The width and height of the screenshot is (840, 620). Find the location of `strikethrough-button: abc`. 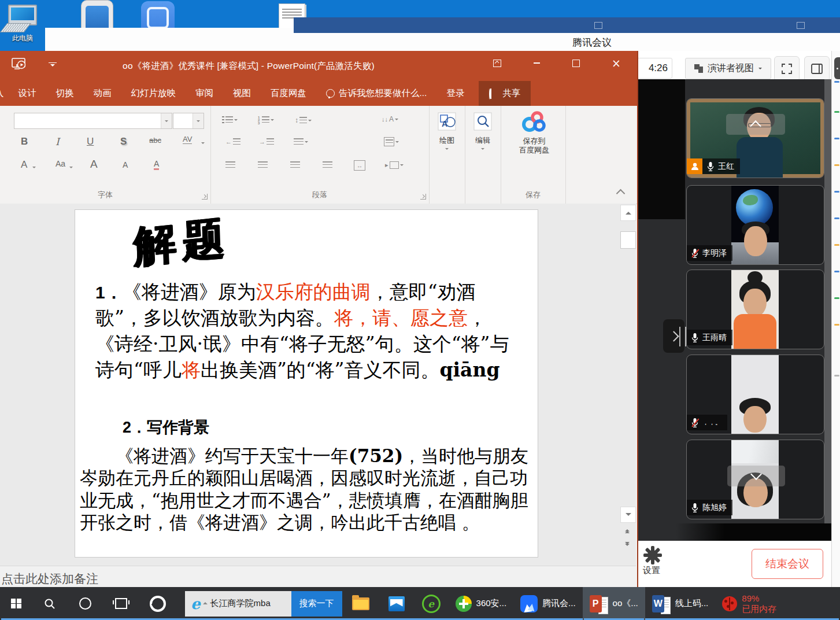

strikethrough-button: abc is located at coordinates (155, 140).